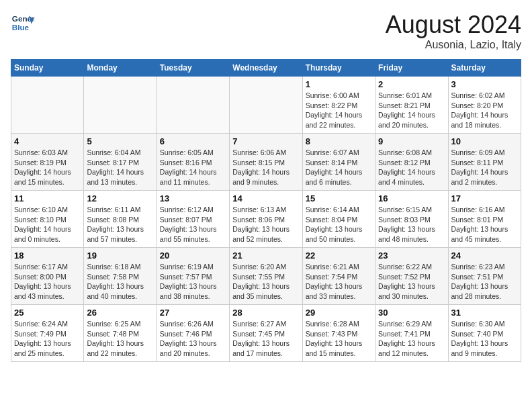  I want to click on calendar-week-1: 1Sunrise: 6:00 AM Sunset: 8:22 PM Daylig…, so click(266, 105).